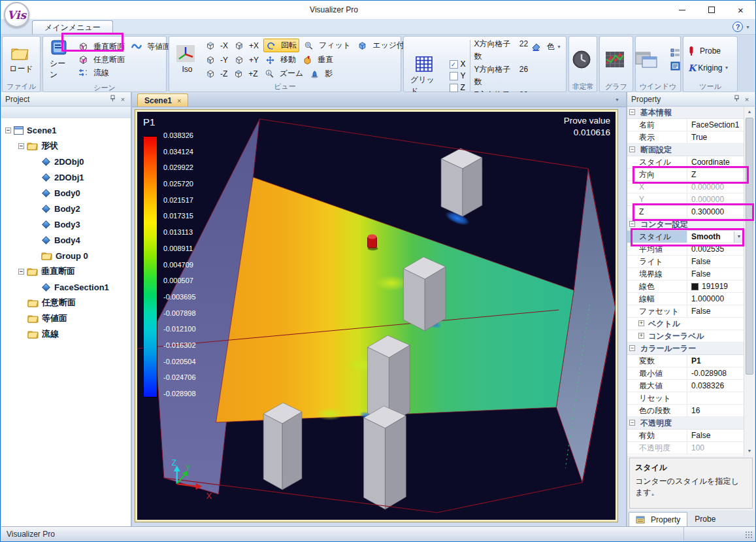  Describe the element at coordinates (66, 177) in the screenshot. I see `tree-item-2dobj1: 2DObj1` at that location.